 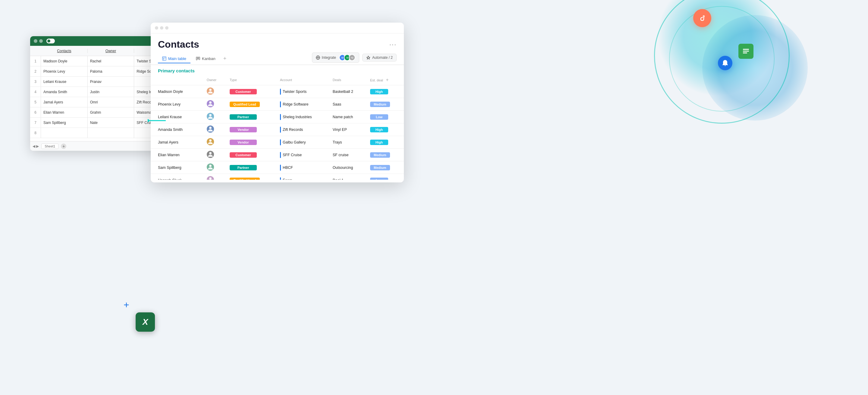 I want to click on page-title: Contacts, so click(x=179, y=44).